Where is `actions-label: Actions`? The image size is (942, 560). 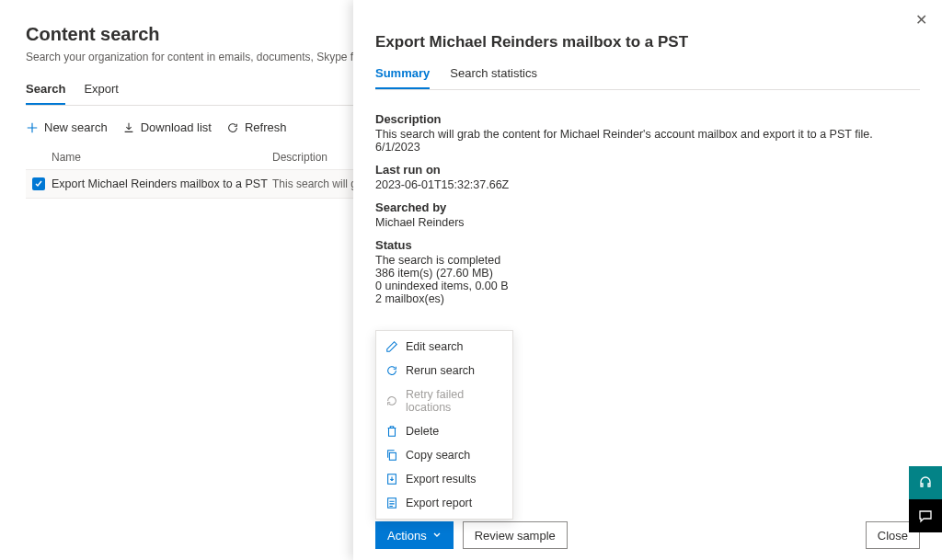
actions-label: Actions is located at coordinates (407, 535).